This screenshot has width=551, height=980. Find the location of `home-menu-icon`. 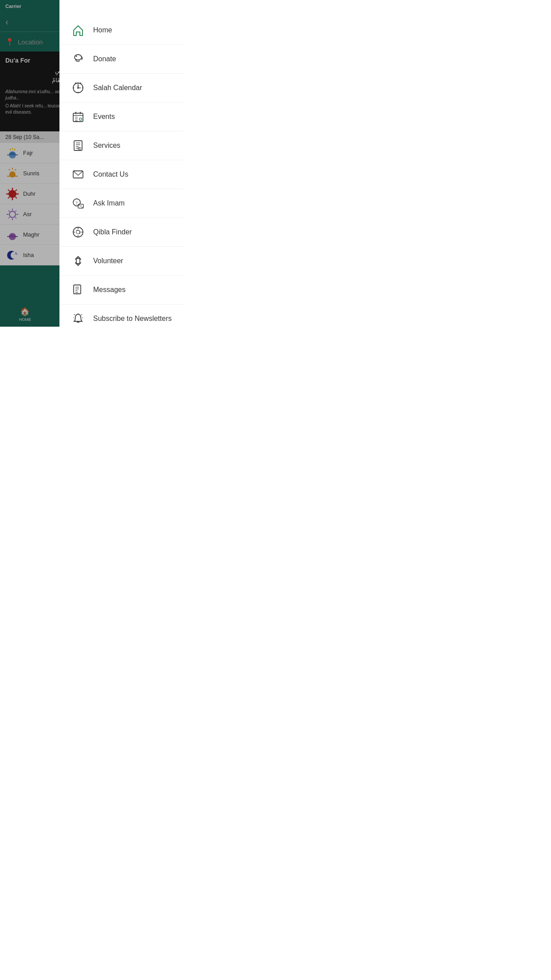

home-menu-icon is located at coordinates (78, 30).